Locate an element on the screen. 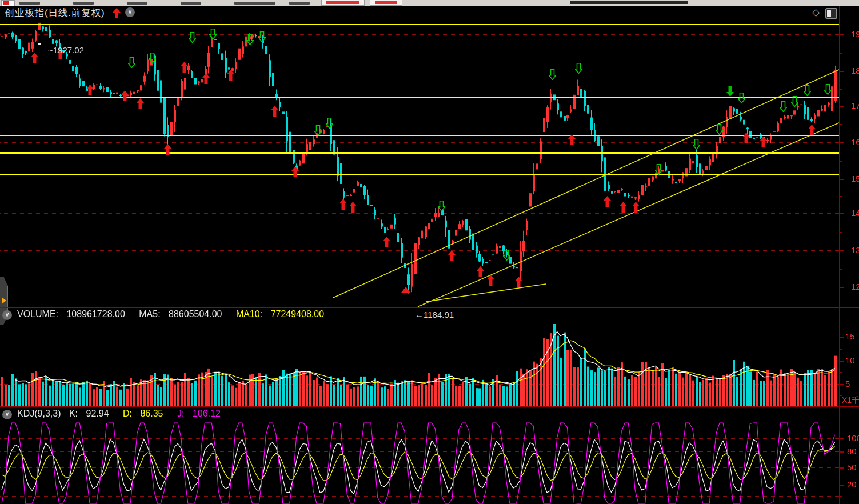 The height and width of the screenshot is (504, 859). axis-tick-label: 5 is located at coordinates (848, 384).